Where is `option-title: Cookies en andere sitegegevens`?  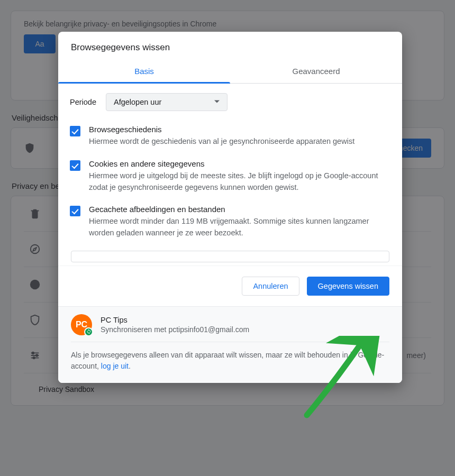
option-title: Cookies en andere sitegegevens is located at coordinates (240, 164).